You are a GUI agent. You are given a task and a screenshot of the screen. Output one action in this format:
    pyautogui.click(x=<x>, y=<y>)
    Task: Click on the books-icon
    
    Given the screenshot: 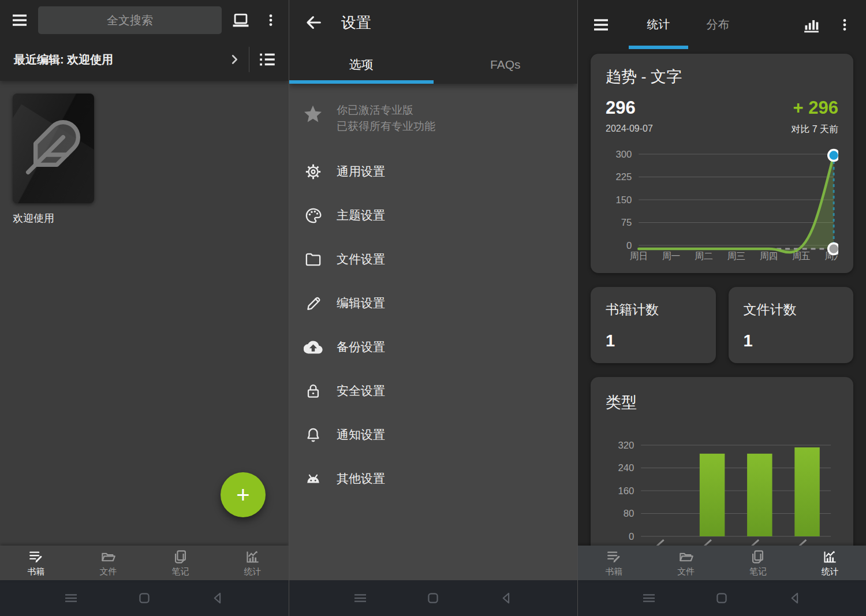 What is the action you would take?
    pyautogui.click(x=36, y=557)
    